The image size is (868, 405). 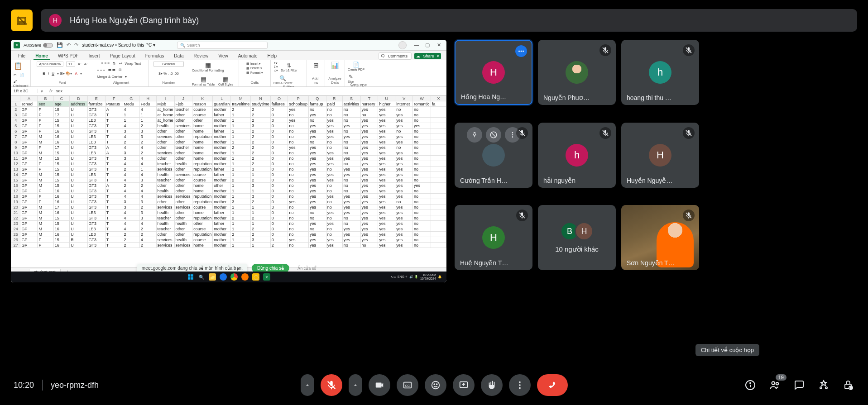 What do you see at coordinates (427, 45) in the screenshot?
I see `maximize-button: ▢` at bounding box center [427, 45].